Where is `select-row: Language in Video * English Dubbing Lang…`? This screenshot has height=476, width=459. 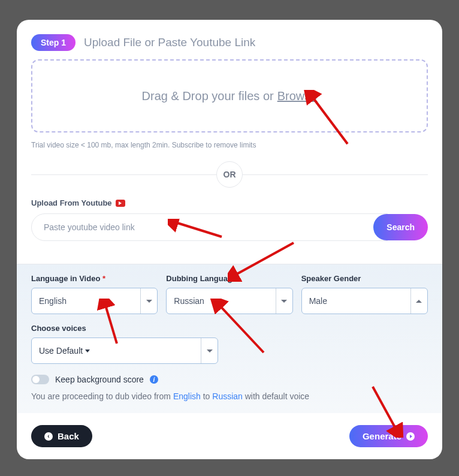 select-row: Language in Video * English Dubbing Lang… is located at coordinates (230, 294).